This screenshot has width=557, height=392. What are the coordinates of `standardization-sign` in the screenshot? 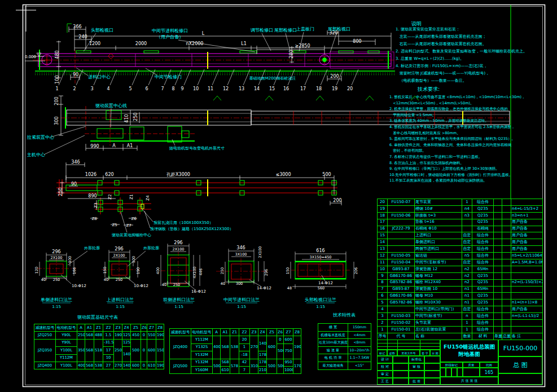 It's located at (432, 360).